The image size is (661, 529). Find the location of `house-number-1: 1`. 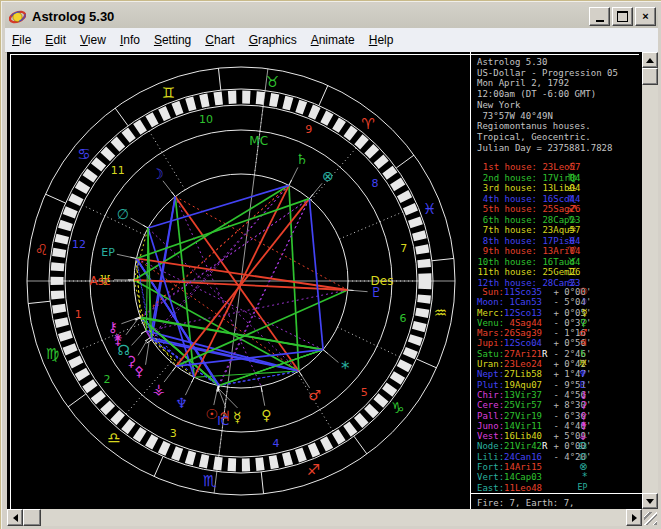

house-number-1: 1 is located at coordinates (78, 314).